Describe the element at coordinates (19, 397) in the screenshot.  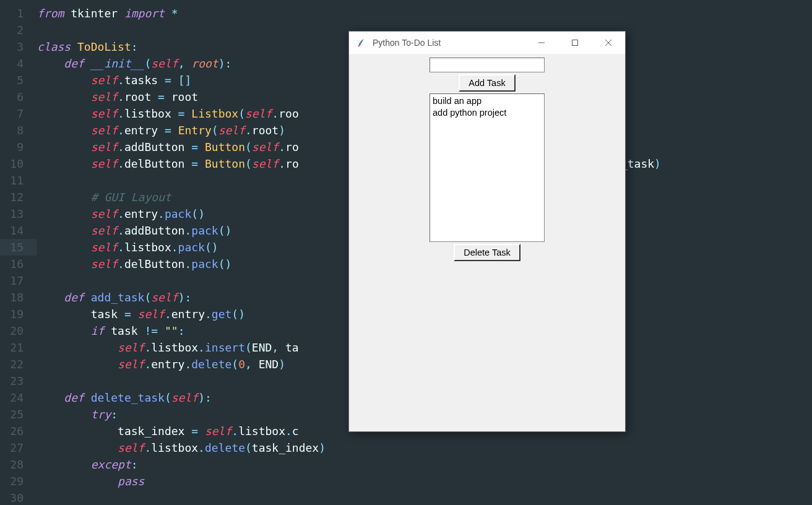
I see `line-number: 24` at that location.